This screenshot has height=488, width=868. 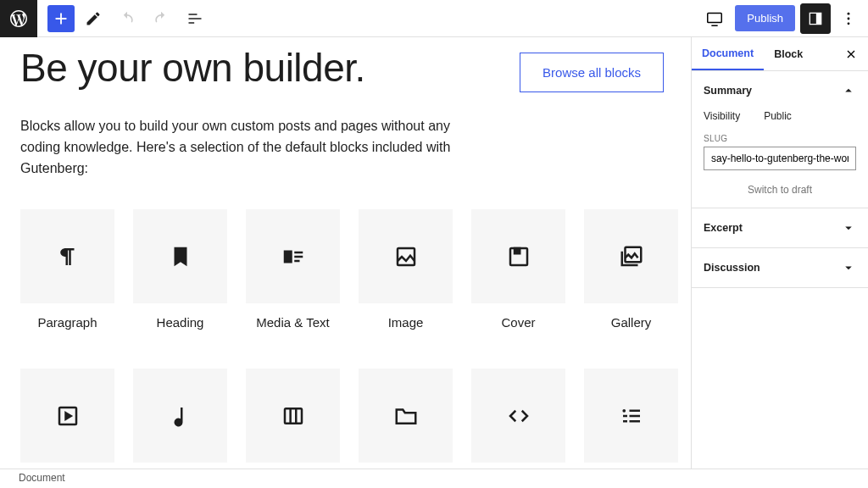 I want to click on hero-row: Be your own builder. Browse all blocks, so click(x=346, y=69).